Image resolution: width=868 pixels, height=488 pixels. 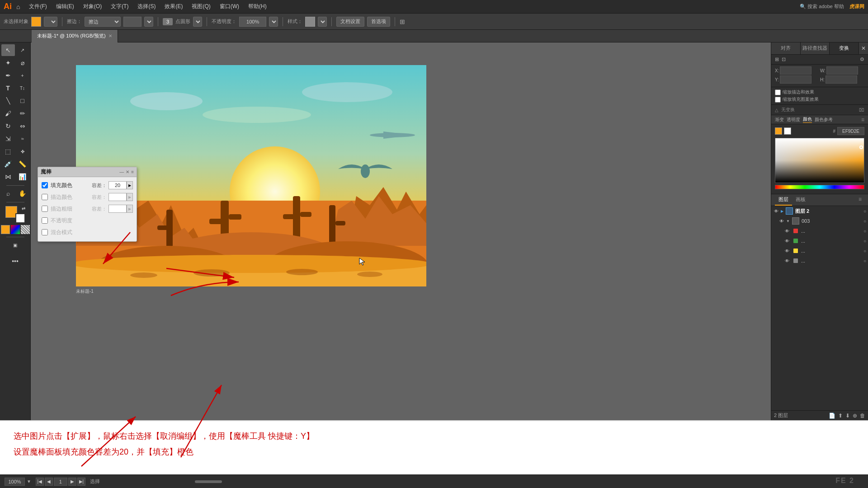 What do you see at coordinates (8, 75) in the screenshot?
I see `pen-tool: ✒` at bounding box center [8, 75].